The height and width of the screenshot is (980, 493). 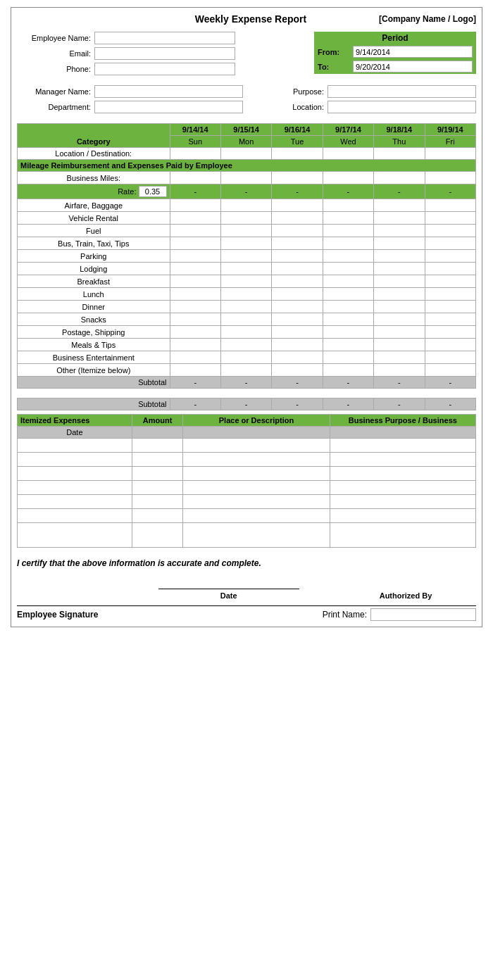 I want to click on itemized-date-header-row: Date, so click(x=246, y=432).